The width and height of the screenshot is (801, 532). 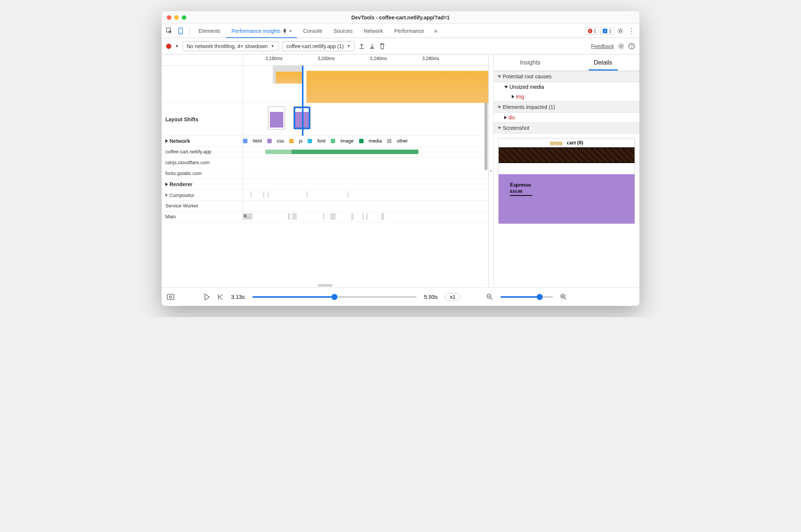 What do you see at coordinates (362, 46) in the screenshot?
I see `export-icon` at bounding box center [362, 46].